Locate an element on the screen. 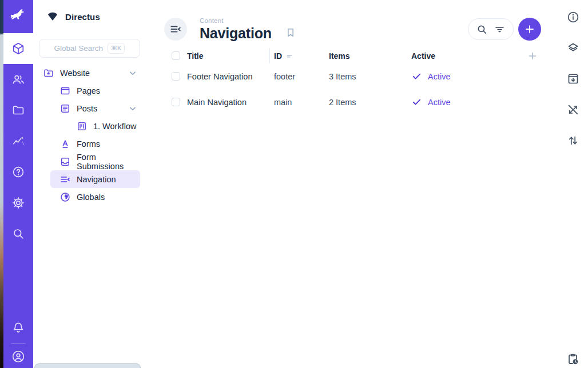 Image resolution: width=588 pixels, height=368 pixels. bell-icon is located at coordinates (18, 328).